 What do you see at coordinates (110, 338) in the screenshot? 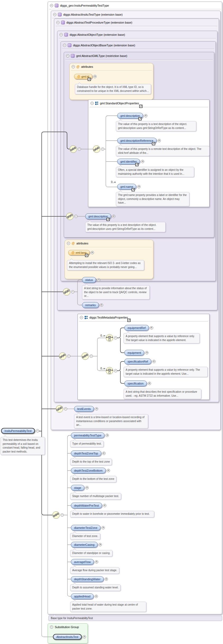
I see `choice-icon` at bounding box center [110, 338].